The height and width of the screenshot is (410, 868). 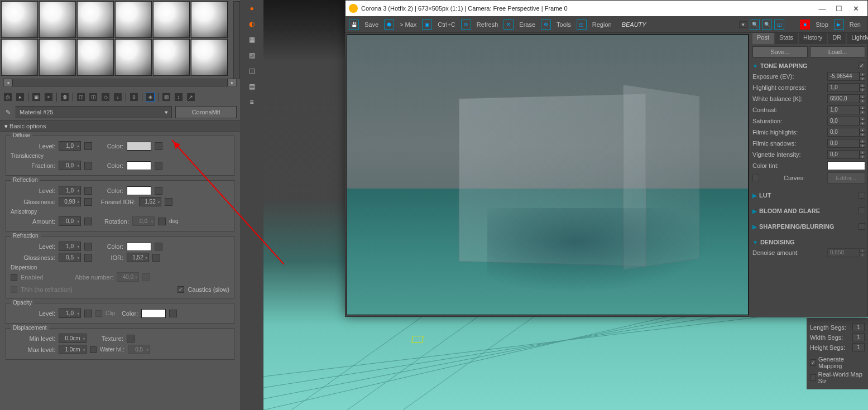 What do you see at coordinates (88, 146) in the screenshot?
I see `diffuse-level-map` at bounding box center [88, 146].